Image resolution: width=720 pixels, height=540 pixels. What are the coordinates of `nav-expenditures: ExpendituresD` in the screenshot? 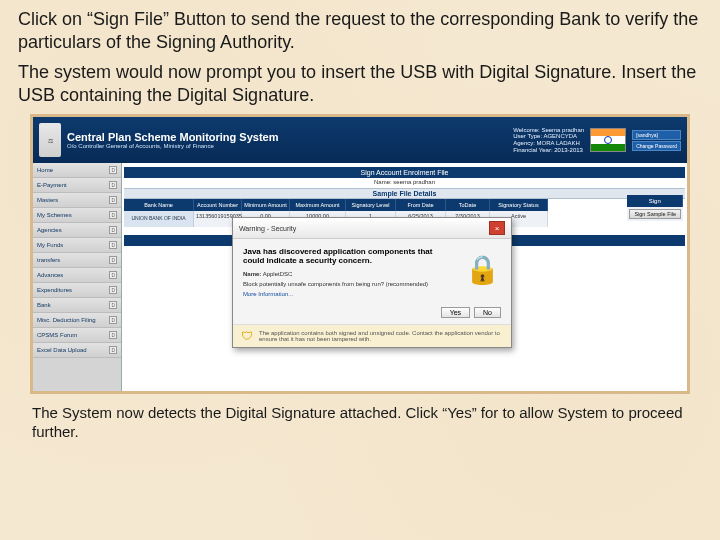 It's located at (77, 290).